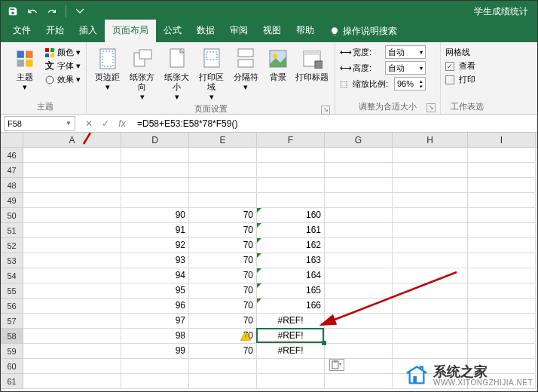 The height and width of the screenshot is (392, 538). I want to click on enter-formula-button: ✓, so click(105, 124).